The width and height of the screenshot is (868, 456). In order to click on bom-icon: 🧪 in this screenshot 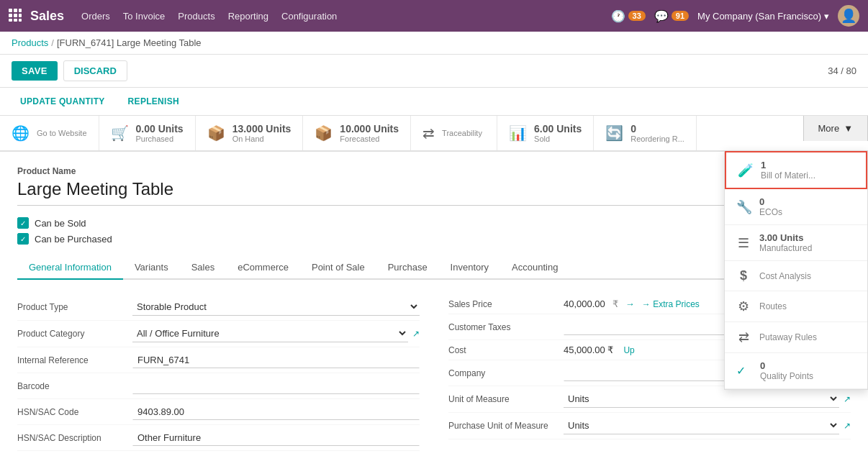, I will do `click(745, 170)`.